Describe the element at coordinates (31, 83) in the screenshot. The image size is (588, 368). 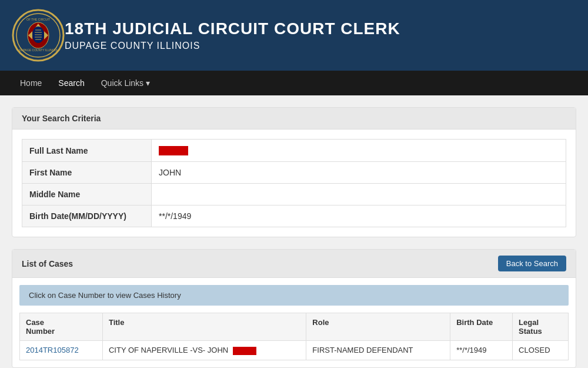
I see `nav-home: Home` at that location.